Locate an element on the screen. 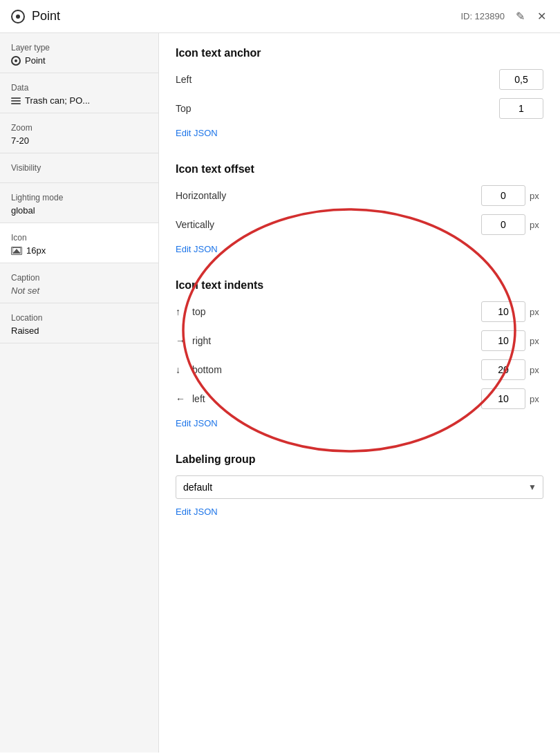  offset-vertical-row: Vertically px is located at coordinates (360, 225).